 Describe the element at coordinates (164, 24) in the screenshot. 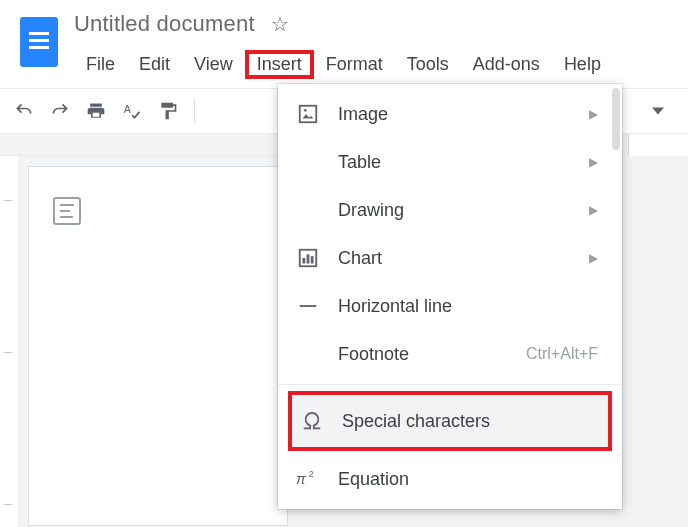

I see `document-title: Untitled document` at that location.